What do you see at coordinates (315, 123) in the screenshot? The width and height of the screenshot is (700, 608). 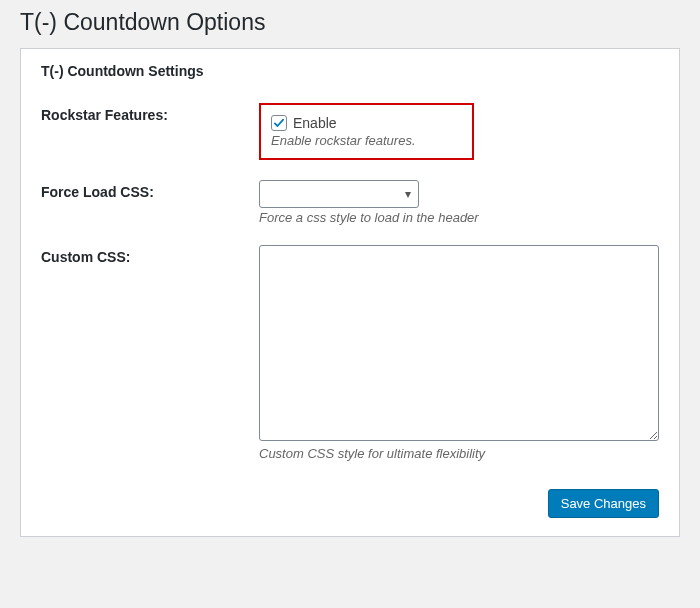 I see `rockstar-checkbox-label: Enable` at bounding box center [315, 123].